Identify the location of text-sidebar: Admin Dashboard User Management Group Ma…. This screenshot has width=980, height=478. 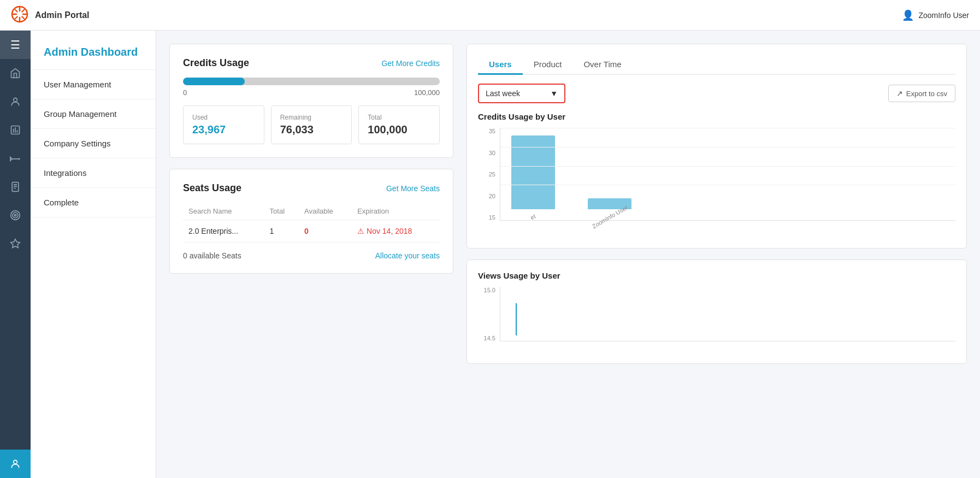
(93, 255).